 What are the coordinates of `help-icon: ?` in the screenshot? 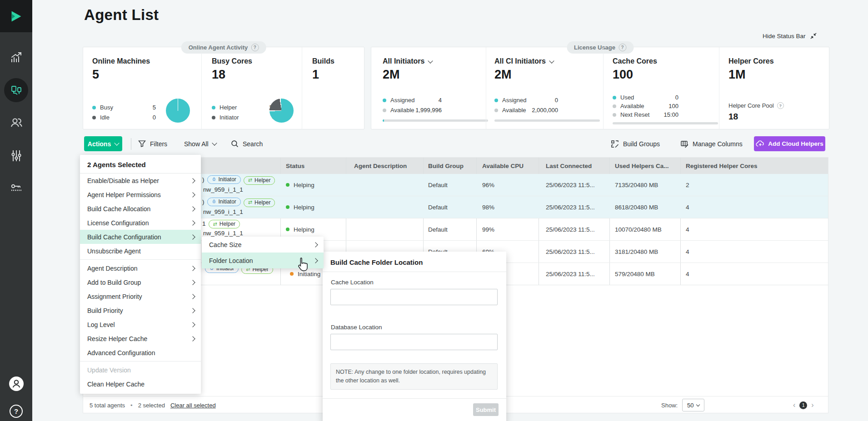 It's located at (16, 411).